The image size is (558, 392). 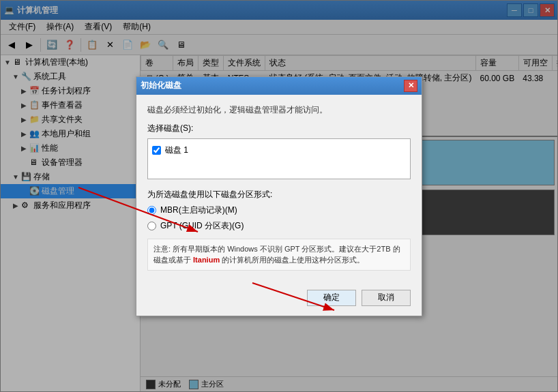 What do you see at coordinates (279, 110) in the screenshot?
I see `dialog-description: 磁盘必须经过初始化，逻辑磁盘管理器才能访问。` at bounding box center [279, 110].